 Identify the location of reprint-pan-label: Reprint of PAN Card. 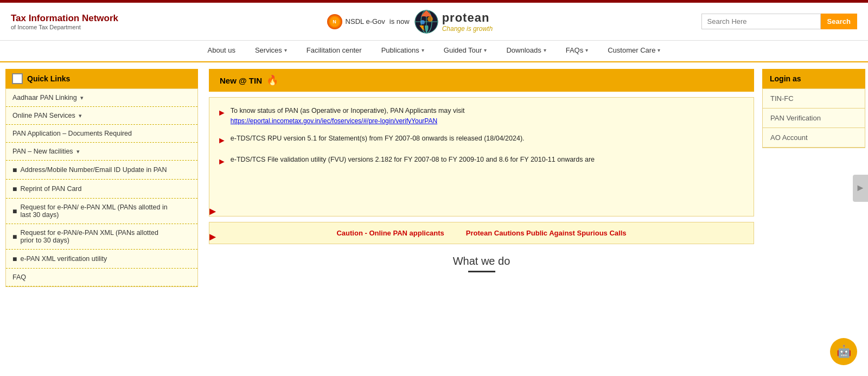
(51, 189).